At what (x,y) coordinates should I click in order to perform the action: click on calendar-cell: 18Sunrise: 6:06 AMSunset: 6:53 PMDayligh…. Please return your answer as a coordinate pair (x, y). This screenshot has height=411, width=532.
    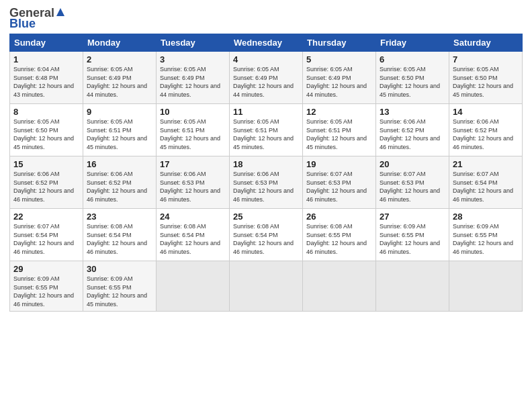
    Looking at the image, I should click on (266, 183).